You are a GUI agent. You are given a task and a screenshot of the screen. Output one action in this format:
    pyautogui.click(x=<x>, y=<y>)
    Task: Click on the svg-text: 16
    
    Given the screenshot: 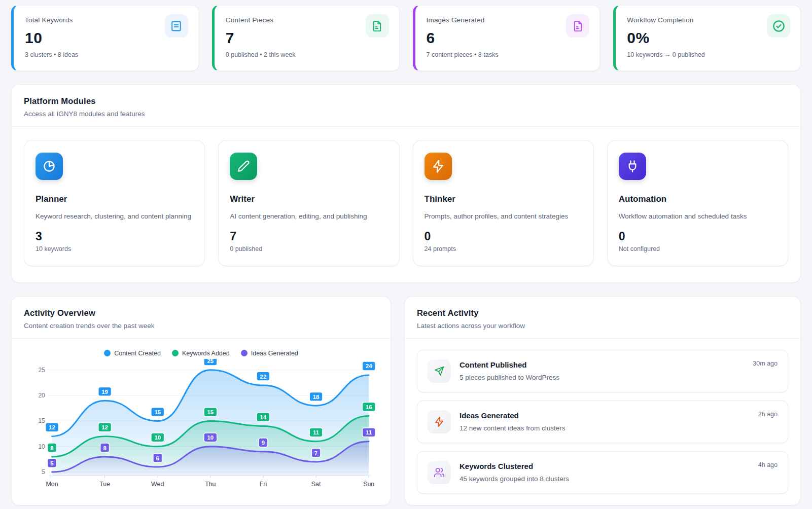 What is the action you would take?
    pyautogui.click(x=369, y=407)
    